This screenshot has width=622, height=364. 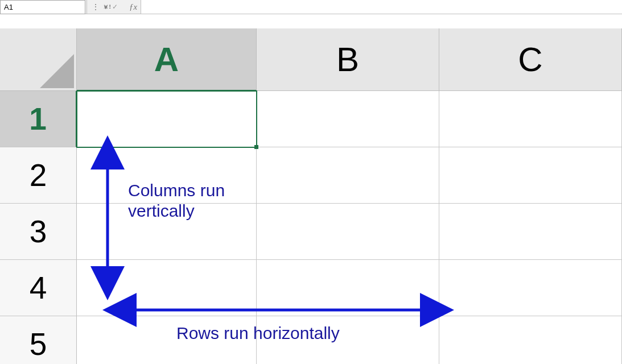 What do you see at coordinates (381, 7) in the screenshot?
I see `formula-input` at bounding box center [381, 7].